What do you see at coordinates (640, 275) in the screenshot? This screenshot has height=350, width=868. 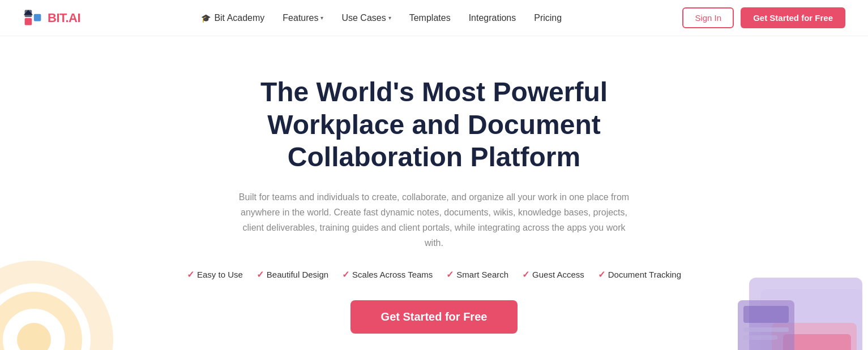 I see `feature-document-tracking: ✓Document Tracking` at bounding box center [640, 275].